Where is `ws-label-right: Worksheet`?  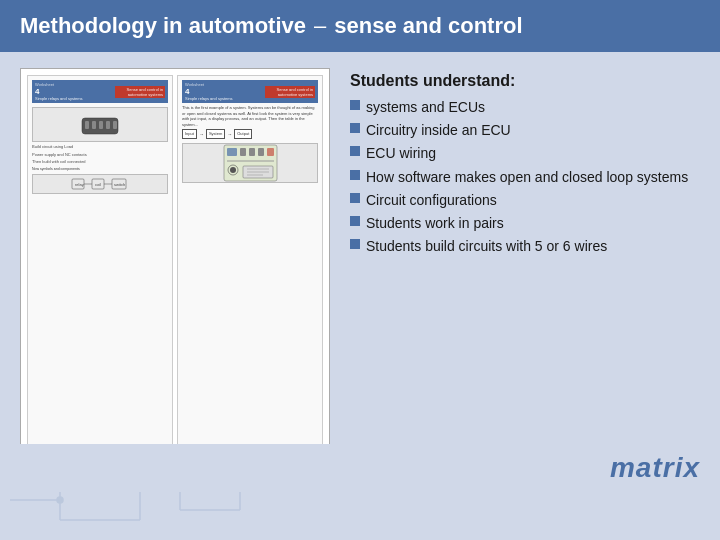 ws-label-right: Worksheet is located at coordinates (209, 84).